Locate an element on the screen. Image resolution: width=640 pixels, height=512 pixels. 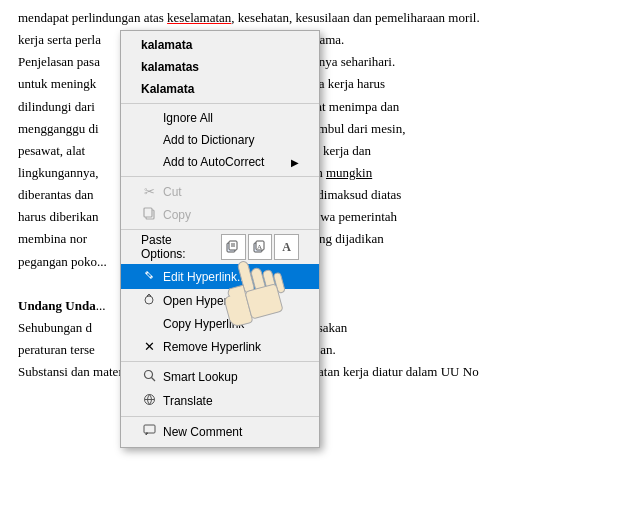
new-comment-item: New Comment is located at coordinates (220, 432).